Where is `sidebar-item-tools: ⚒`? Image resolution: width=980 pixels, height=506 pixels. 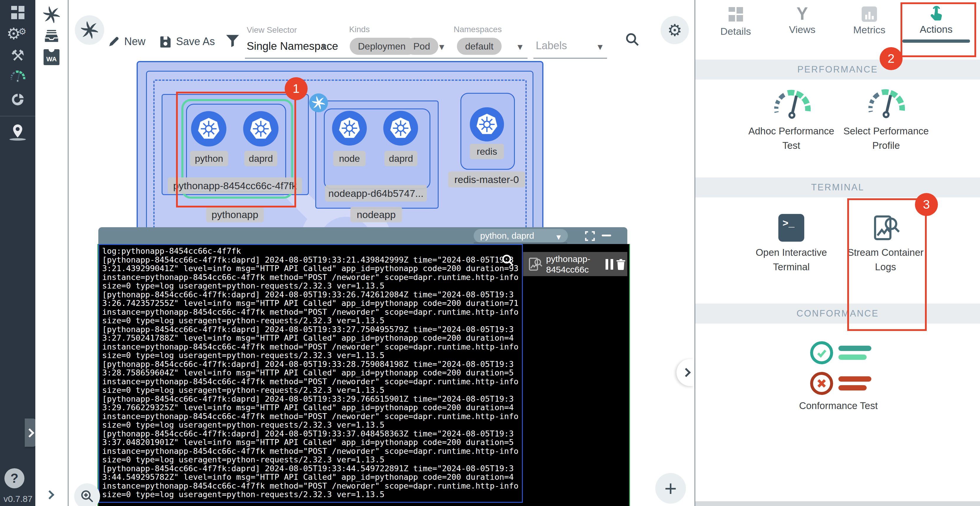 sidebar-item-tools: ⚒ is located at coordinates (18, 56).